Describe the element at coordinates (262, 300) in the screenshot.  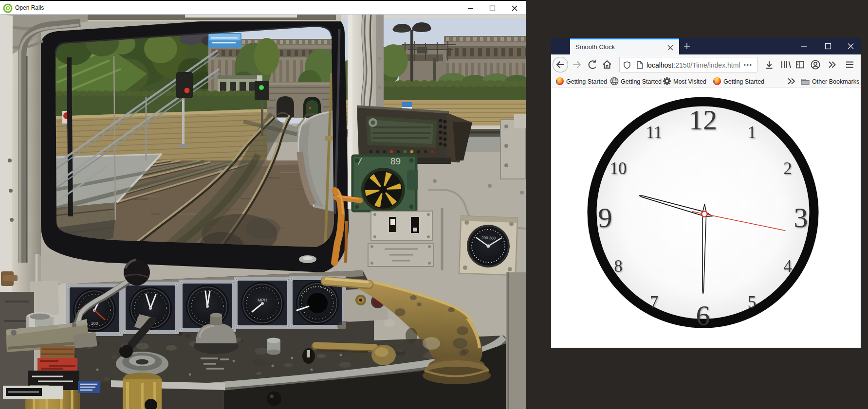
I see `svg-text: MPH` at that location.